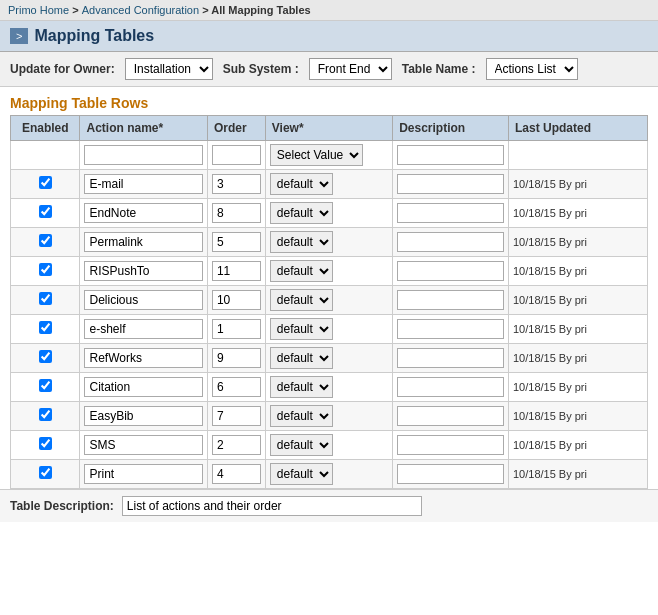  I want to click on col-header-view: View*, so click(328, 128).